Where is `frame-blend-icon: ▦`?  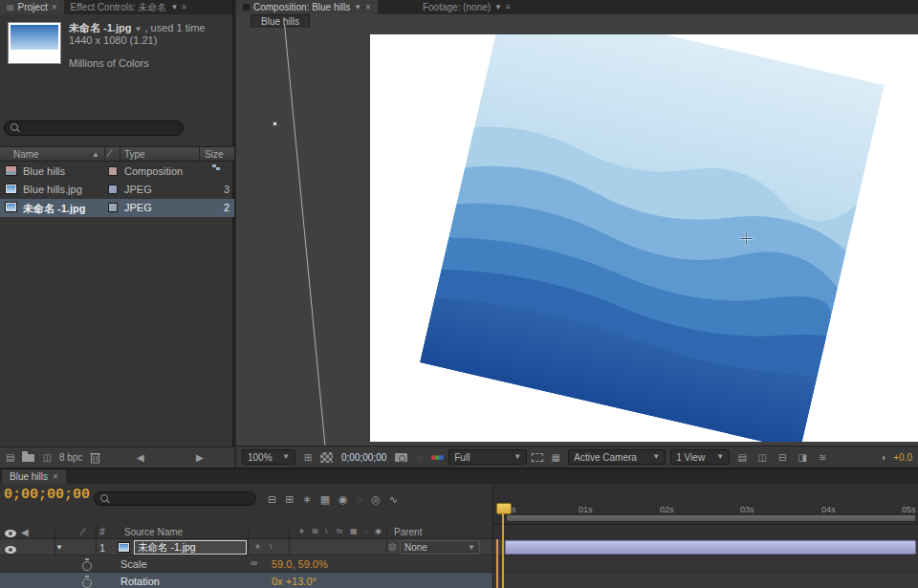
frame-blend-icon: ▦ is located at coordinates (325, 499).